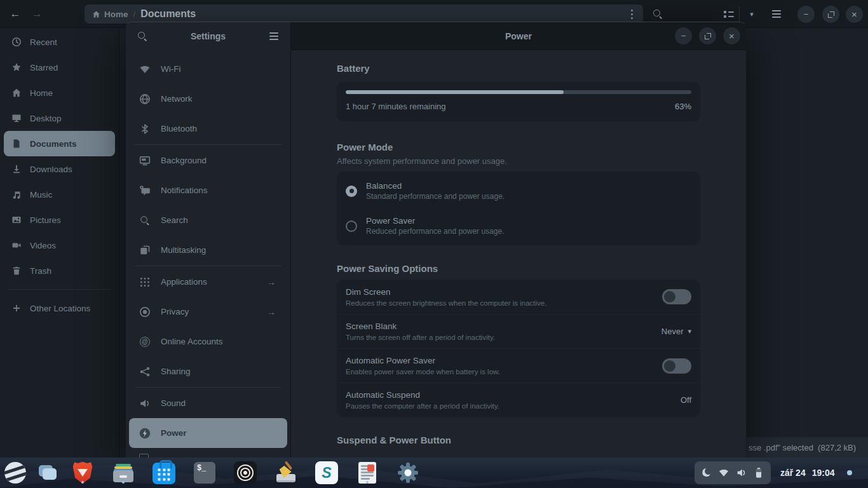  Describe the element at coordinates (60, 308) in the screenshot. I see `sidebar-item-other-locations: Other Locations` at that location.